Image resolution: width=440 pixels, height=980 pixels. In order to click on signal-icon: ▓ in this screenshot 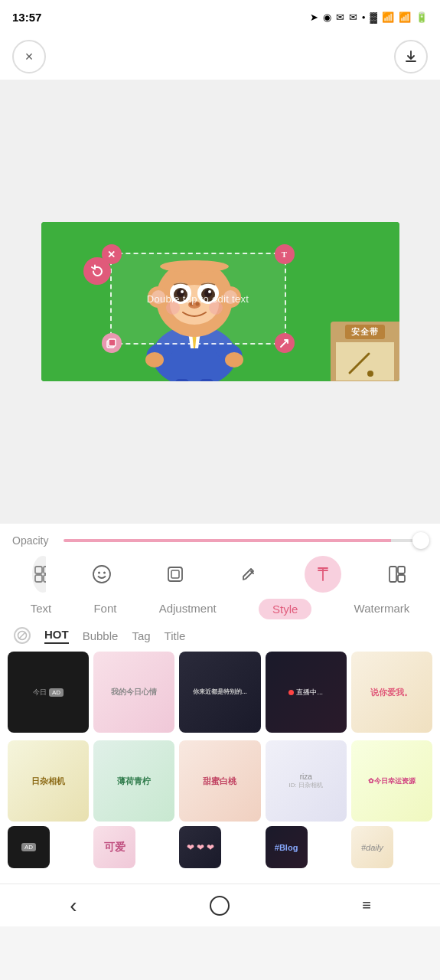, I will do `click(373, 17)`.